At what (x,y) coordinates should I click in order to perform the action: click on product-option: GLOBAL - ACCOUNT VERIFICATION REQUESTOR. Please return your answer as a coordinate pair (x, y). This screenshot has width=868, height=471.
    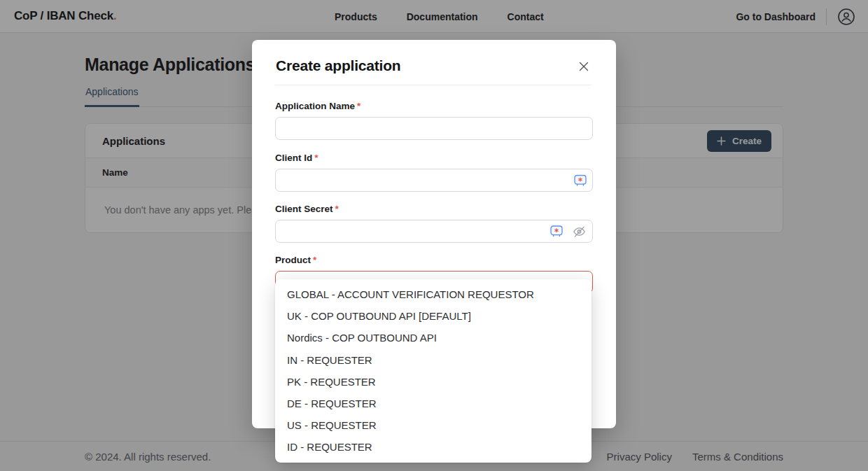
    Looking at the image, I should click on (433, 294).